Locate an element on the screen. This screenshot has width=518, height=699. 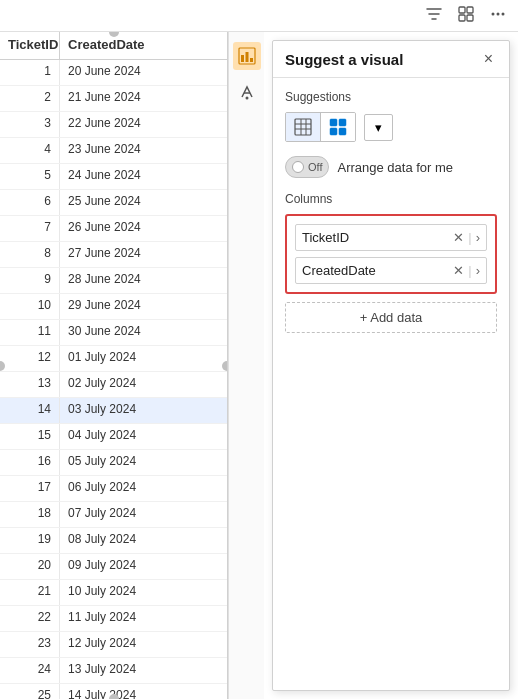
column-actions: ✕ | › is located at coordinates (466, 238).